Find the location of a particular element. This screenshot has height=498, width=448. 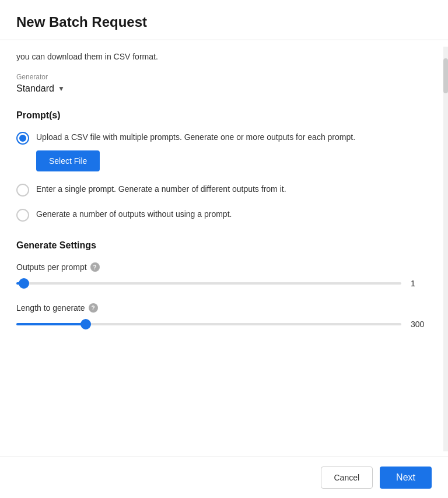

outputs-per-prompt-label-row: Outputs per prompt ? is located at coordinates (224, 267).